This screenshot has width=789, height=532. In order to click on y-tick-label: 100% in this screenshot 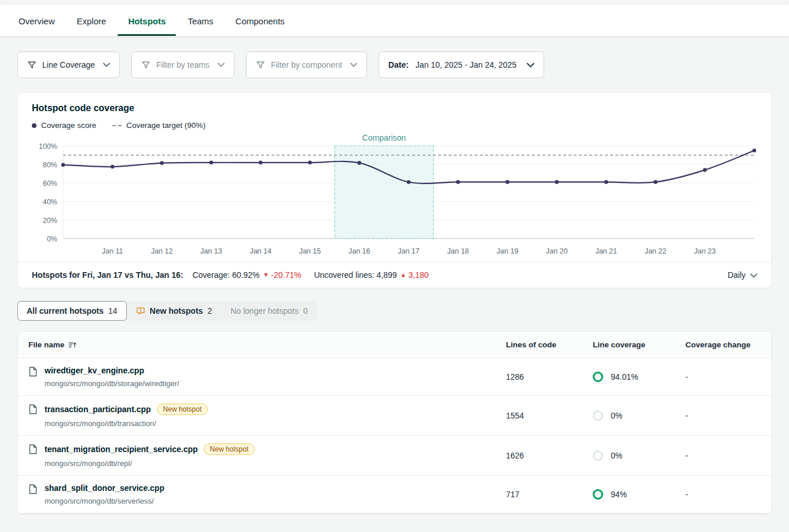, I will do `click(48, 146)`.